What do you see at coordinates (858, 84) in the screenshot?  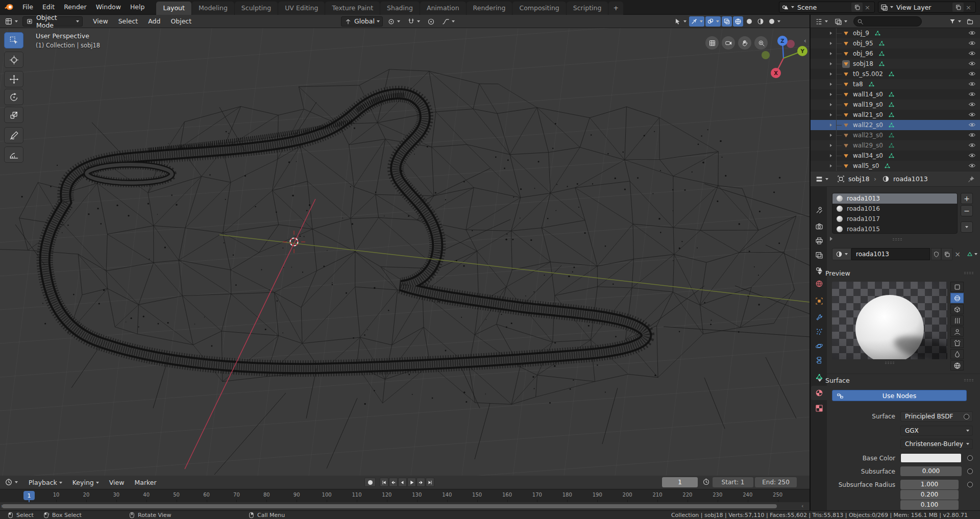 I see `object-name: ta8` at bounding box center [858, 84].